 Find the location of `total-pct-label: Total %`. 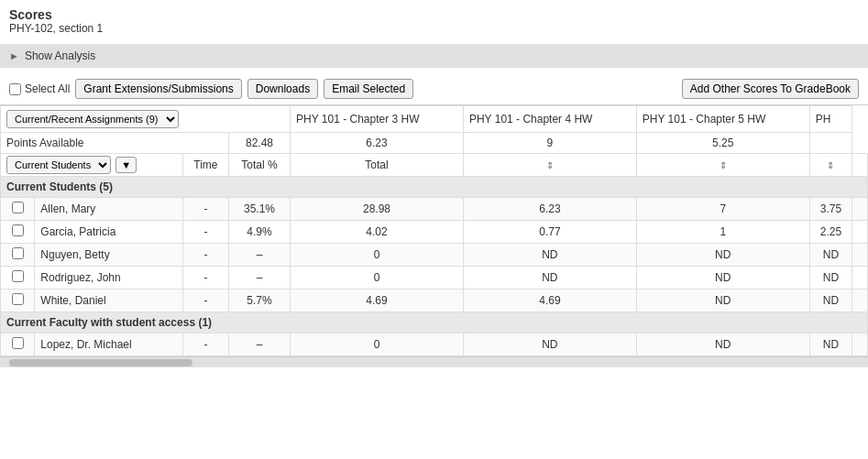

total-pct-label: Total % is located at coordinates (260, 165).